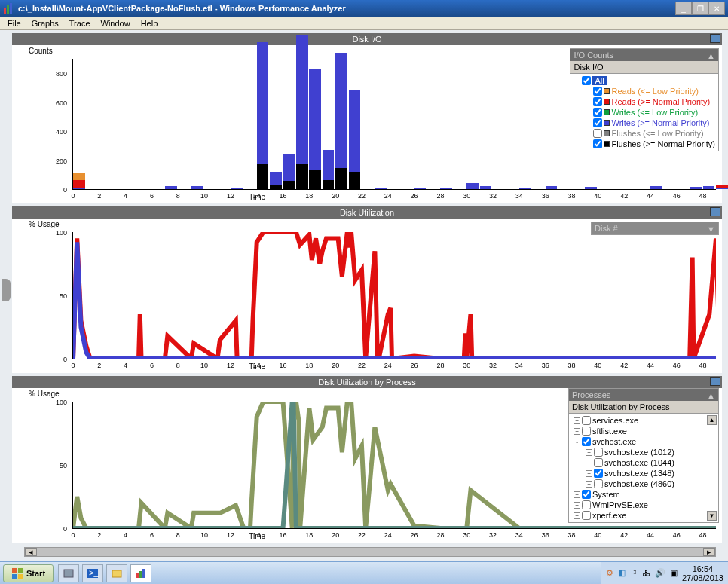  Describe the element at coordinates (577, 442) in the screenshot. I see `tree-toggle-icon: -` at that location.